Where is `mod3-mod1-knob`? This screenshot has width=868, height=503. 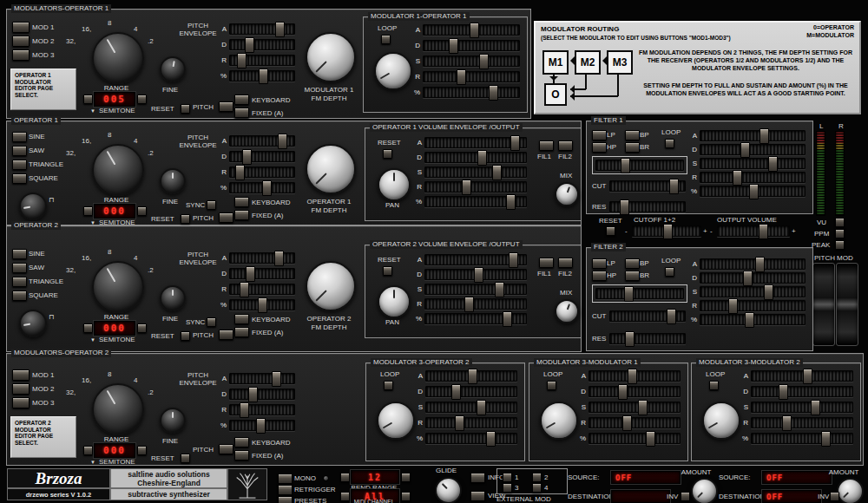 mod3-mod1-knob is located at coordinates (559, 421).